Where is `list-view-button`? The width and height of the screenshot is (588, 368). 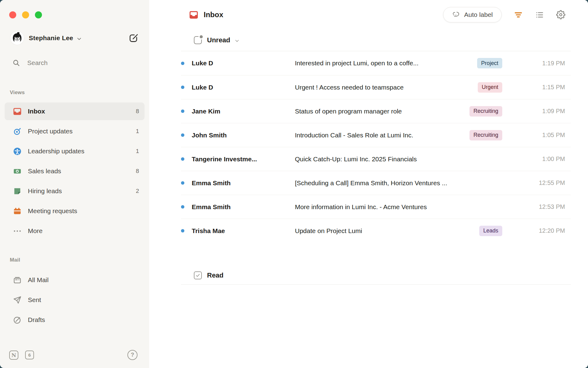
list-view-button is located at coordinates (540, 15).